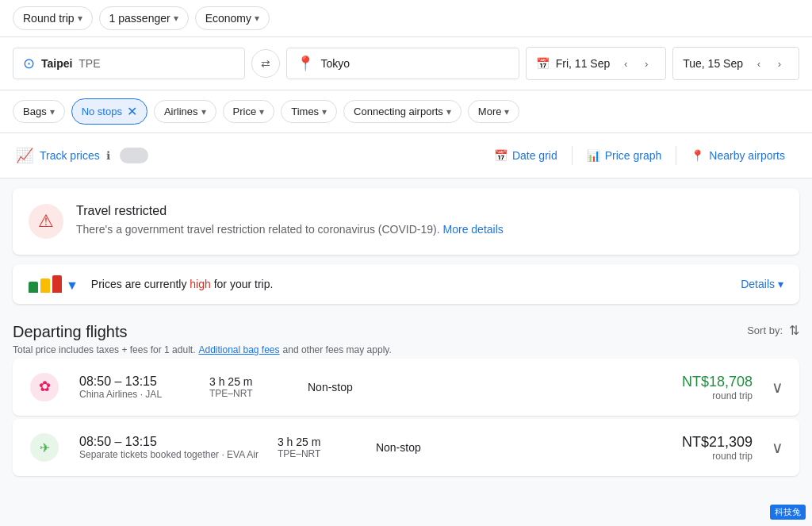  Describe the element at coordinates (54, 284) in the screenshot. I see `price-bars: ▼` at that location.